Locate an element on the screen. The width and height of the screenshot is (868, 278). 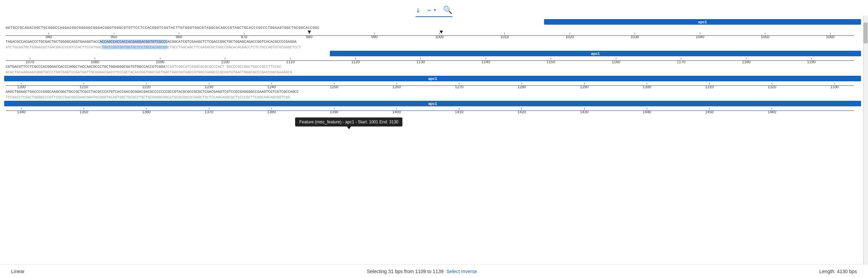
selection-text: Selecting 31 bps from 1109 to 1139 is located at coordinates (405, 271).